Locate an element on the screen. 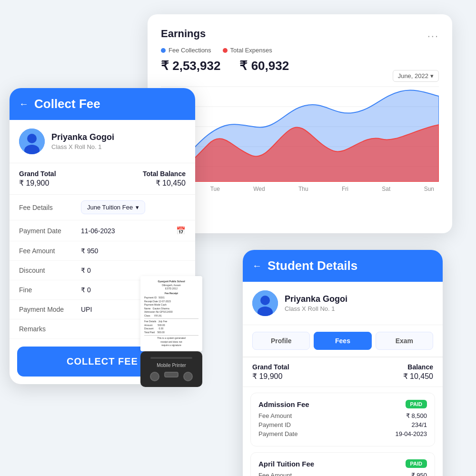 The width and height of the screenshot is (476, 476). totals-row: Grand Total ₹ 19,900 Total Balance ₹ 10,… is located at coordinates (102, 179).